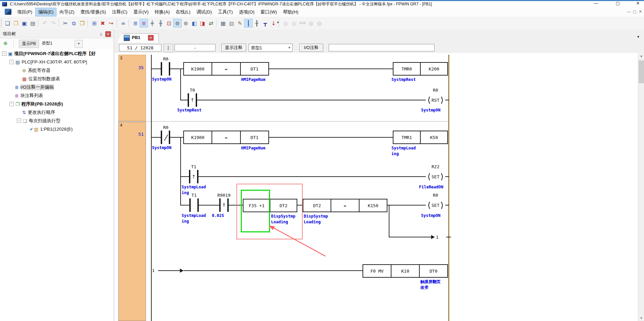  I want to click on vertical-line-icon: ┃, so click(248, 23).